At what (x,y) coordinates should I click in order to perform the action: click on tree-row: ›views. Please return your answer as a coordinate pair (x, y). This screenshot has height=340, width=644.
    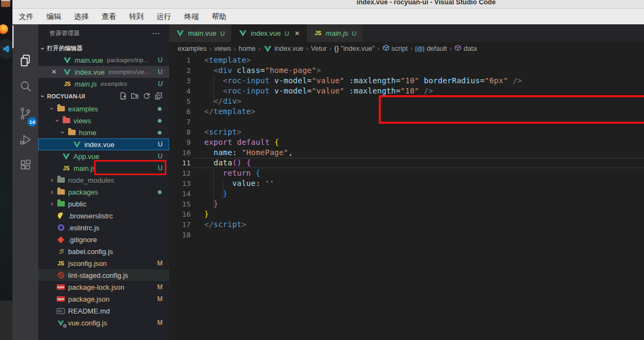
    Looking at the image, I should click on (104, 121).